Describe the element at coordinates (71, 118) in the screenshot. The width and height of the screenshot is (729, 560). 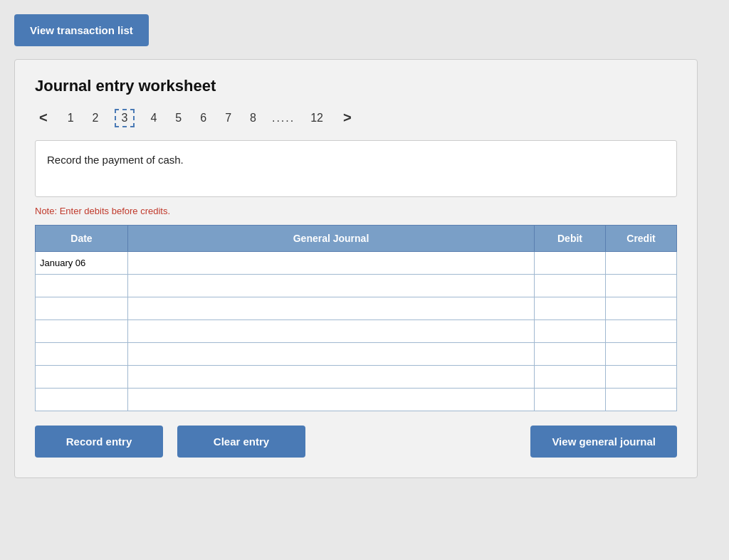
I see `pagination-page-1: 1` at that location.